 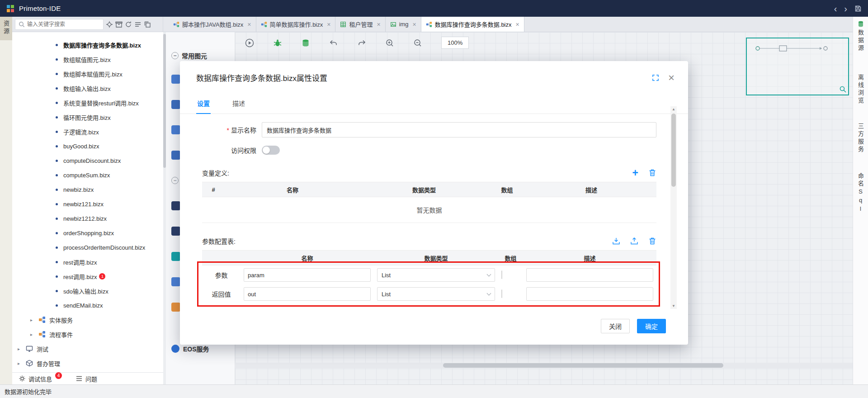 I want to click on problems-tab: 问题, so click(x=86, y=379).